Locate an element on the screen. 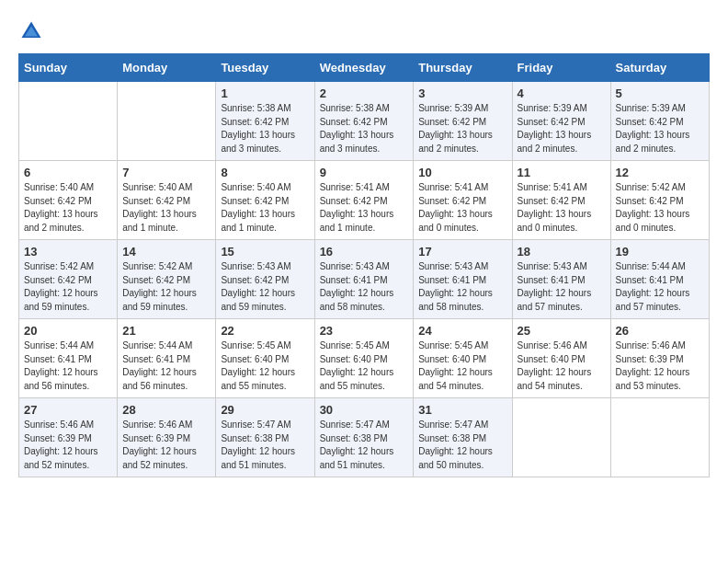  day-number: 29 is located at coordinates (265, 410).